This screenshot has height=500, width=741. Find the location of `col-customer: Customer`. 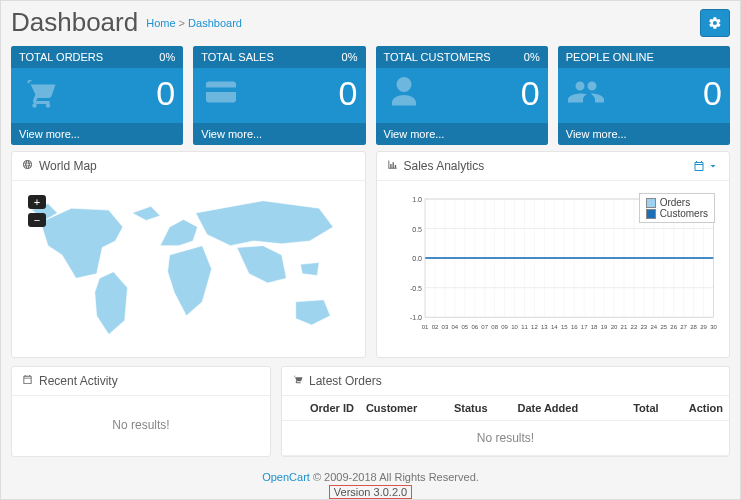

col-customer: Customer is located at coordinates (404, 408).